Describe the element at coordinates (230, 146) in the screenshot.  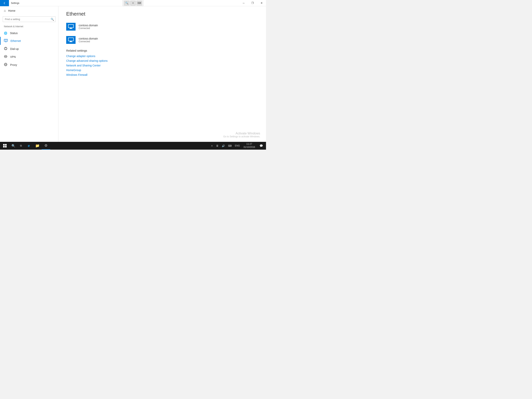
I see `keyboard-tray-icon: ⌨` at that location.